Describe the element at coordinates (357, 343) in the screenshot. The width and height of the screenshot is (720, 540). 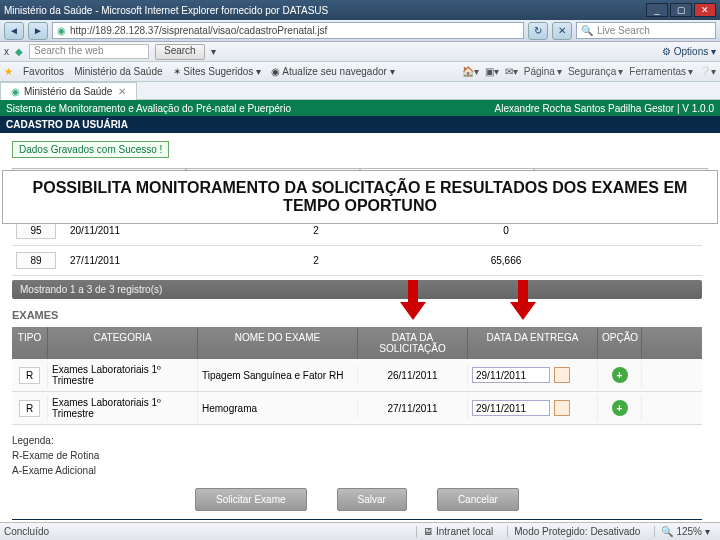
I see `exam-table-header: TIPO CATEGORIA NOME DO EXAME DATA DA SOL…` at that location.